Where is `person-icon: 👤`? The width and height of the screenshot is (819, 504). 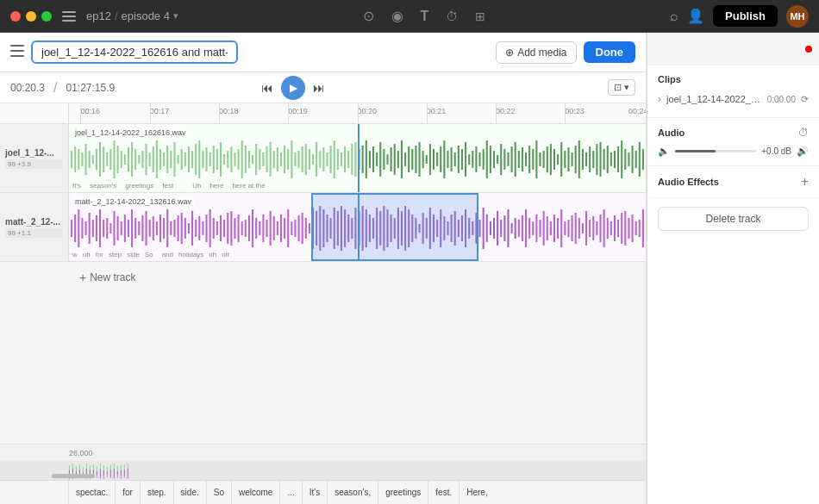
person-icon: 👤 is located at coordinates (696, 16).